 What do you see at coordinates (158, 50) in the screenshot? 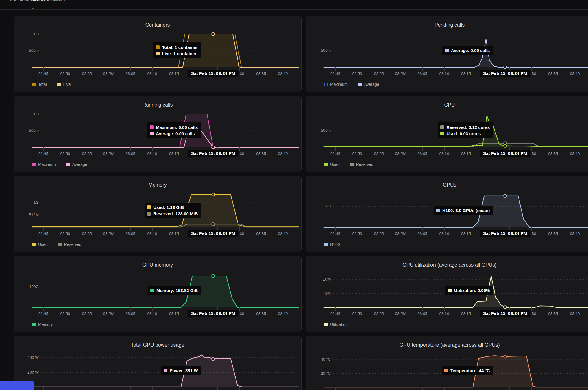
I see `chart-plot-area: Total: 1 containerLive: 1 container` at bounding box center [158, 50].